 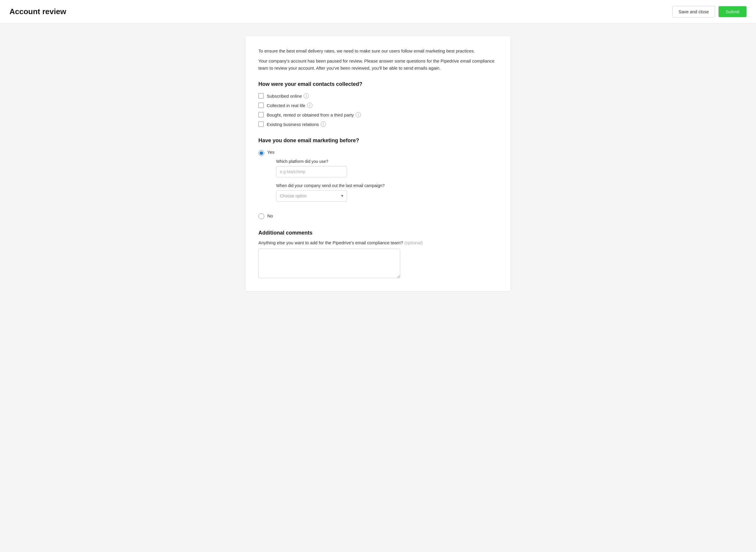 What do you see at coordinates (314, 115) in the screenshot?
I see `checkbox-bought-rented-label: Bought, rented or obtained from a third …` at bounding box center [314, 115].